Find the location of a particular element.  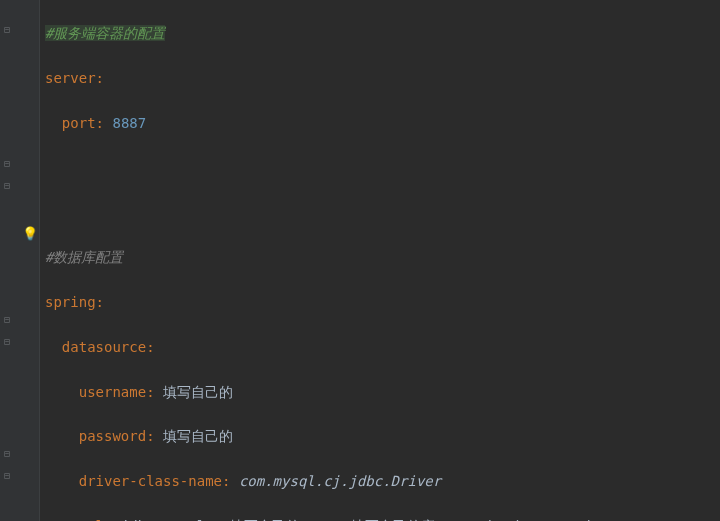

code-line: spring: is located at coordinates (382, 302).